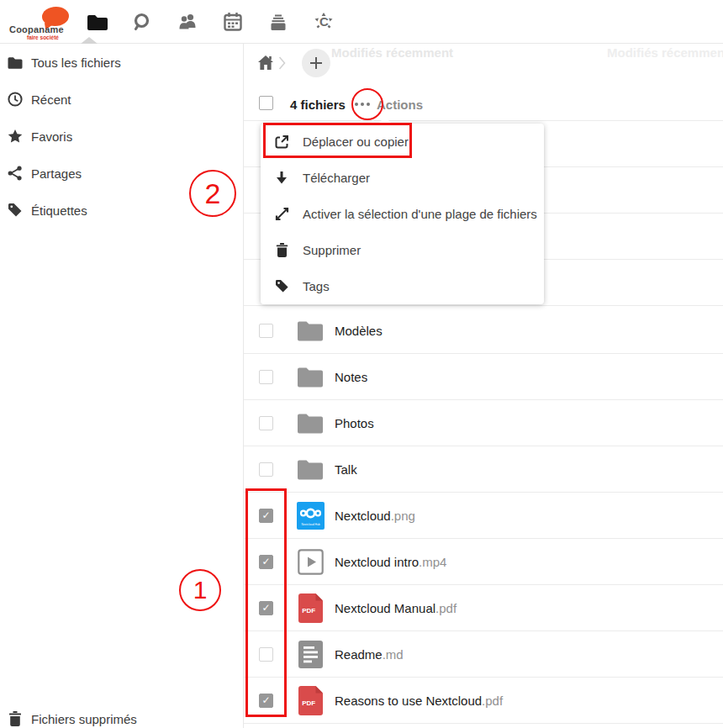 This screenshot has height=728, width=723. What do you see at coordinates (363, 516) in the screenshot?
I see `file-name: Nextcloud` at bounding box center [363, 516].